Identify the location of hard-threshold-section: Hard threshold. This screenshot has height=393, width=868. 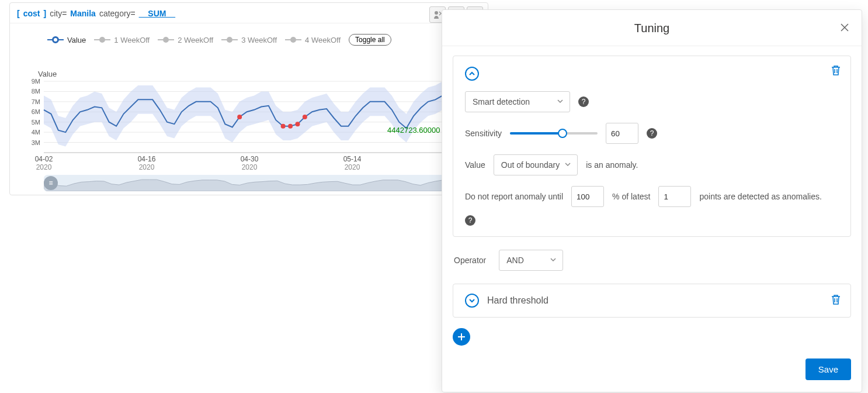
(652, 301).